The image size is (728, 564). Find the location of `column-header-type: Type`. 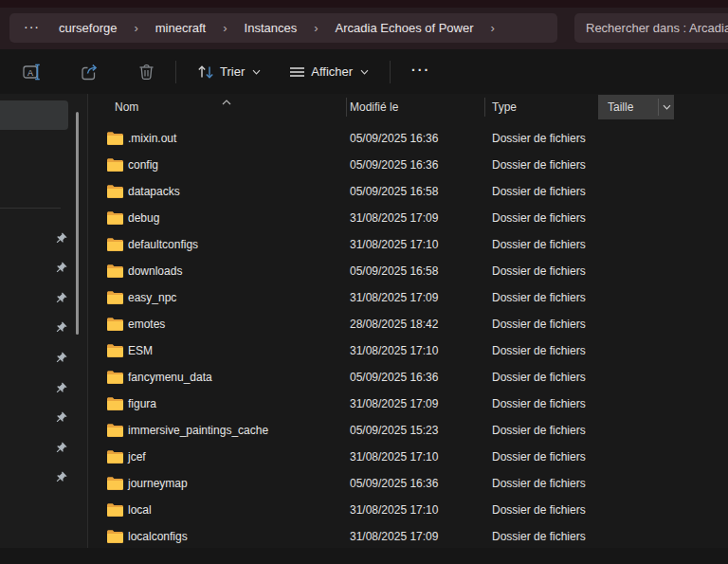

column-header-type: Type is located at coordinates (504, 107).